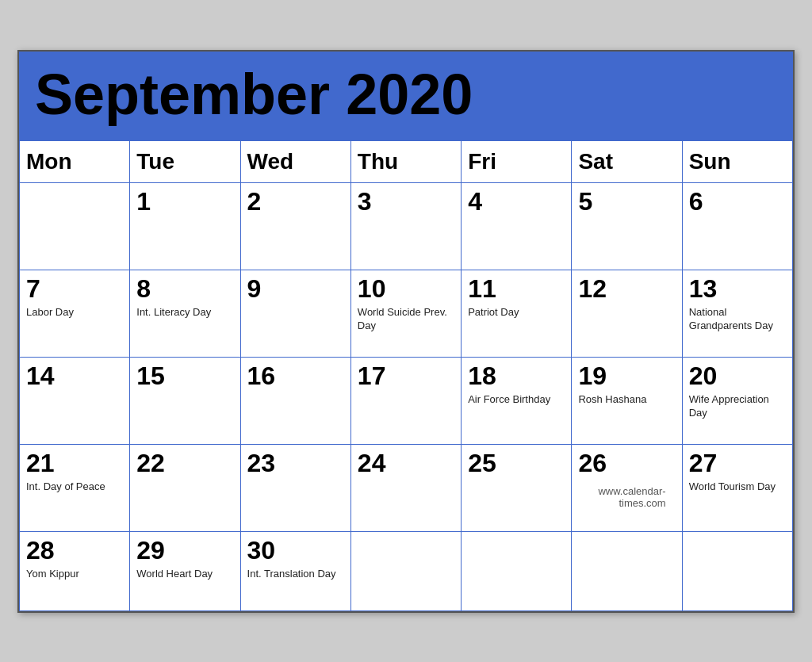  Describe the element at coordinates (516, 201) in the screenshot. I see `day-number: 4` at that location.